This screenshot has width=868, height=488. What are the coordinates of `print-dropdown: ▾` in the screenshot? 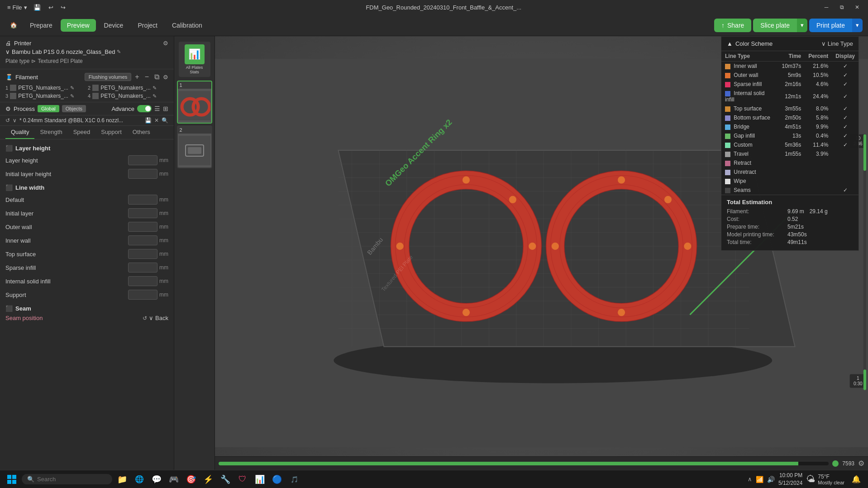 It's located at (857, 25).